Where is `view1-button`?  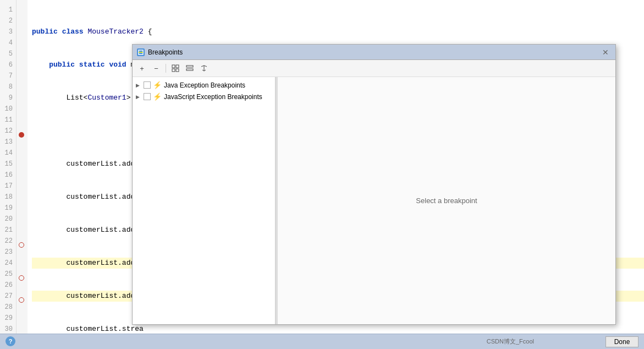 view1-button is located at coordinates (175, 68).